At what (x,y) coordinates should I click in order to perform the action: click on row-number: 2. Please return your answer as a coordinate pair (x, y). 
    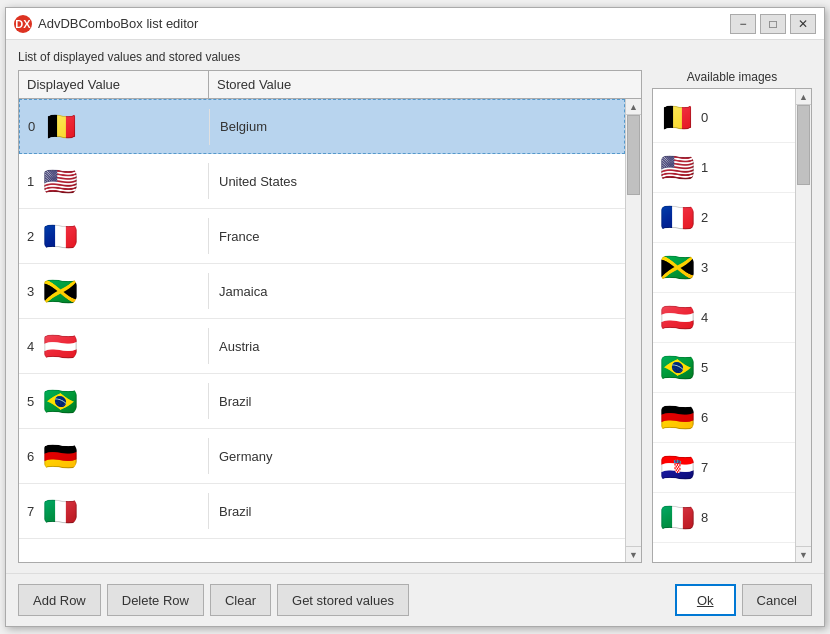
    Looking at the image, I should click on (30, 236).